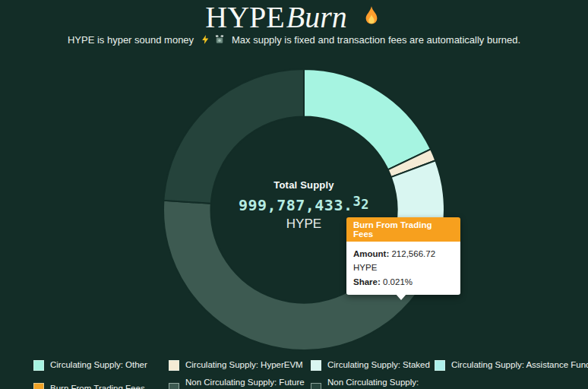  What do you see at coordinates (220, 41) in the screenshot?
I see `money-with-wings-icon` at bounding box center [220, 41].